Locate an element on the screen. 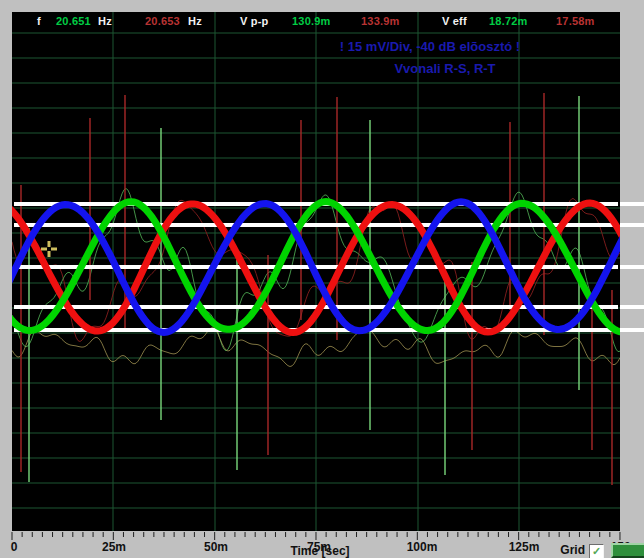  axis-tick-label: 100m is located at coordinates (422, 547).